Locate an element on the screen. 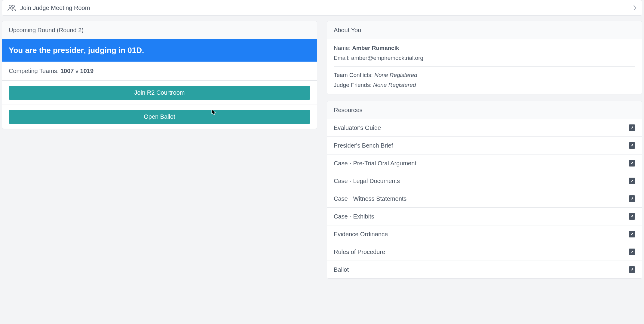 This screenshot has height=324, width=644. role-banner: You are the presider, judging in 01D. is located at coordinates (159, 50).